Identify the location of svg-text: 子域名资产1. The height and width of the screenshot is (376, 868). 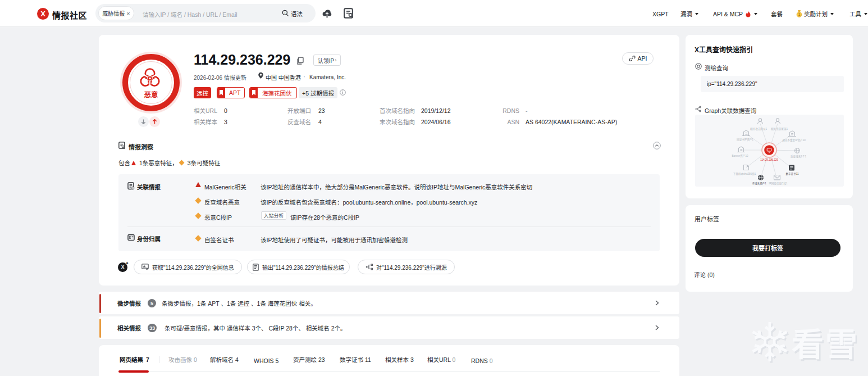
(759, 183).